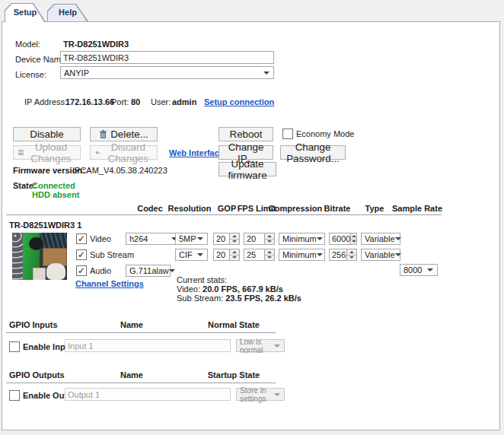 This screenshot has height=435, width=504. What do you see at coordinates (150, 208) in the screenshot?
I see `column-header-codec: Codec` at bounding box center [150, 208].